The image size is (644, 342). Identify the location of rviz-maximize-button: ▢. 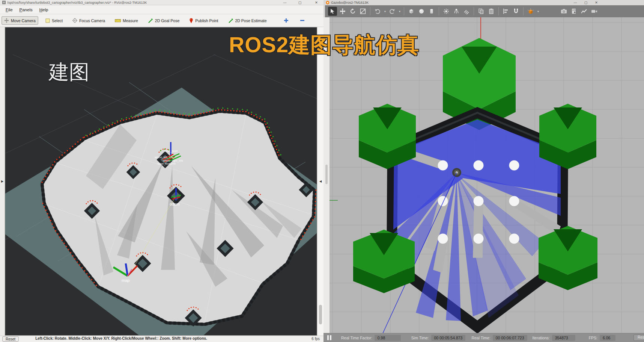
(300, 2).